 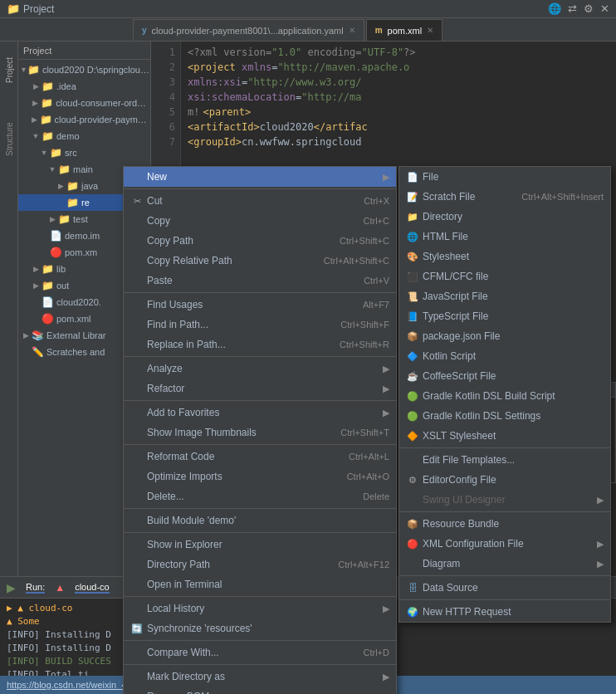 What do you see at coordinates (96, 70) in the screenshot?
I see `tree-label: cloud2020 D:\springcloud-workspace\cloud…` at bounding box center [96, 70].